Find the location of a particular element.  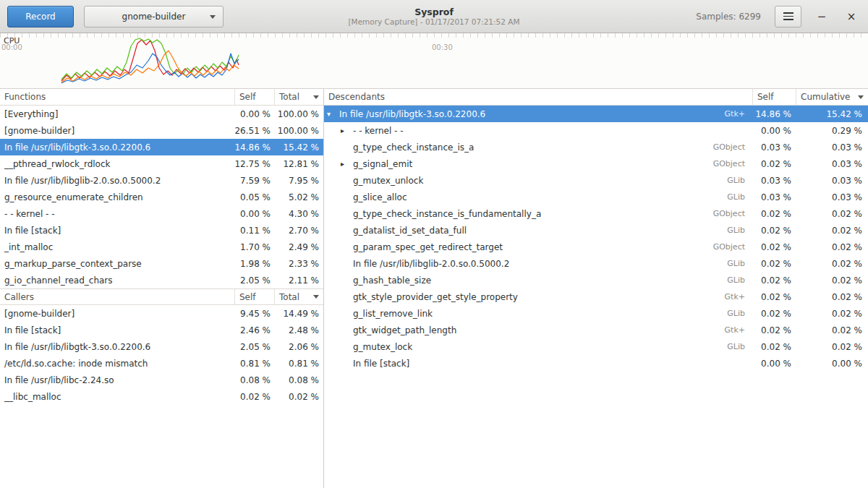

function-name-cell: g_mutex_lockGLib is located at coordinates (538, 347).